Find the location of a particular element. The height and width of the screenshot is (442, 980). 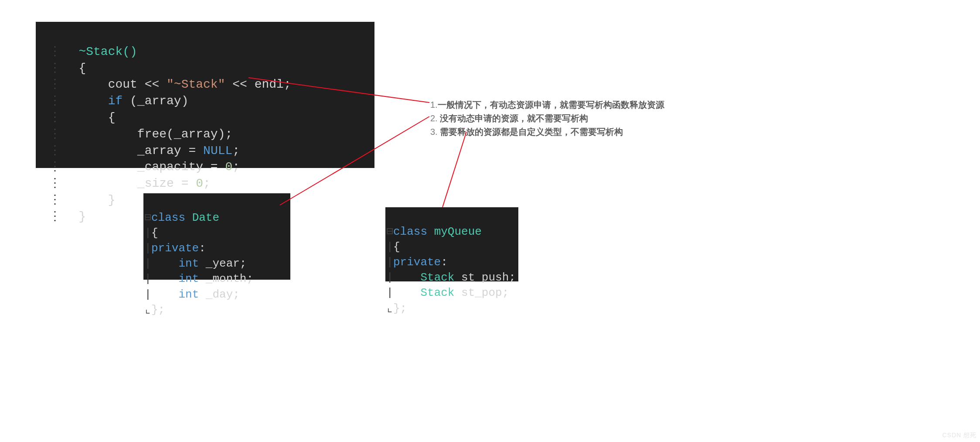

code-block-myqueue-class: ⊟class myQueue |{ |private: | Stack st_p… is located at coordinates (452, 244).